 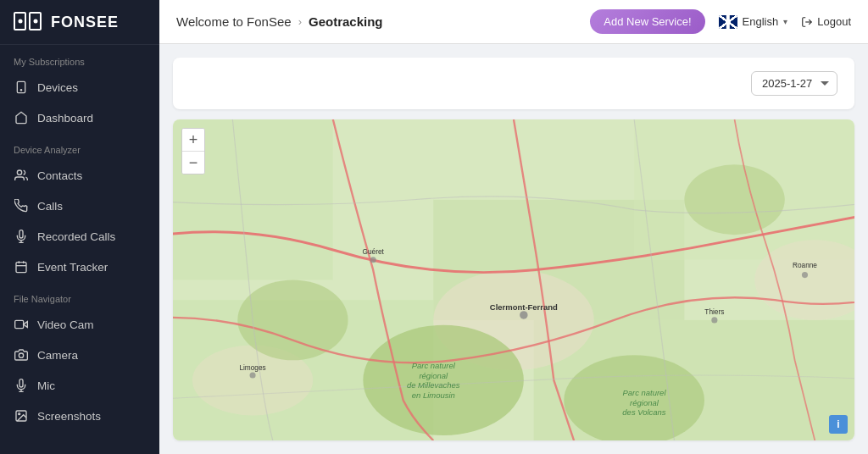 I want to click on sidebar-item-camera-label: Camera, so click(x=58, y=356).